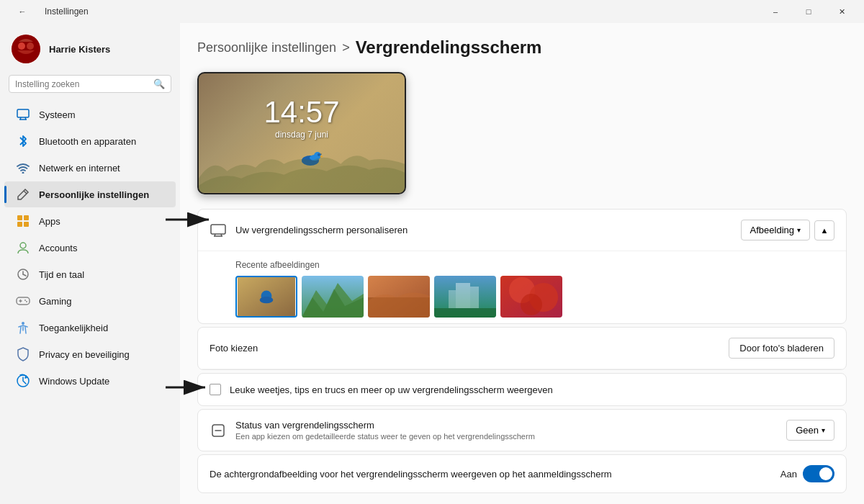 The height and width of the screenshot is (504, 864). I want to click on chevron-down-icon-2: ▾, so click(824, 431).